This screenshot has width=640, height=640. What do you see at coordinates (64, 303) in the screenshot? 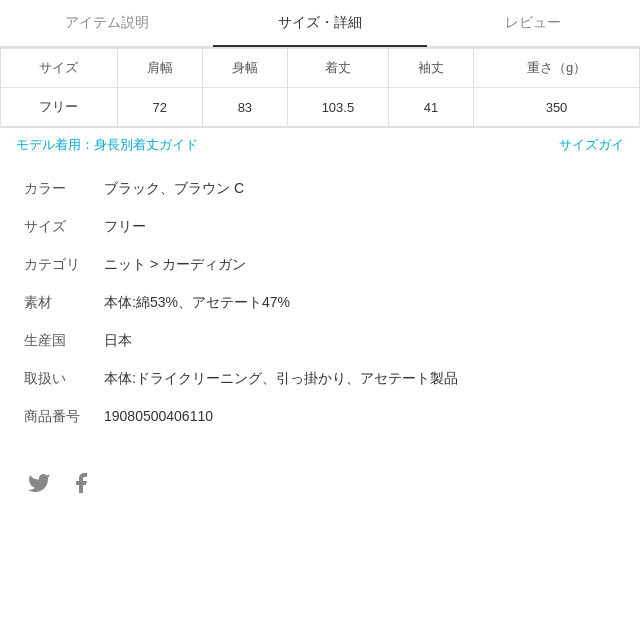
I see `detail-label-material: 素材` at bounding box center [64, 303].